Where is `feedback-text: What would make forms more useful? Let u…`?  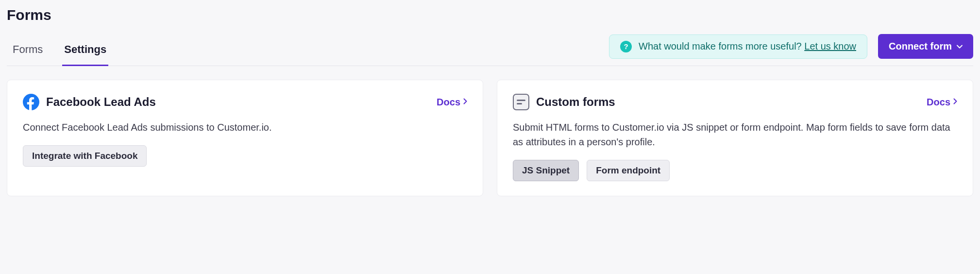 feedback-text: What would make forms more useful? Let u… is located at coordinates (747, 47).